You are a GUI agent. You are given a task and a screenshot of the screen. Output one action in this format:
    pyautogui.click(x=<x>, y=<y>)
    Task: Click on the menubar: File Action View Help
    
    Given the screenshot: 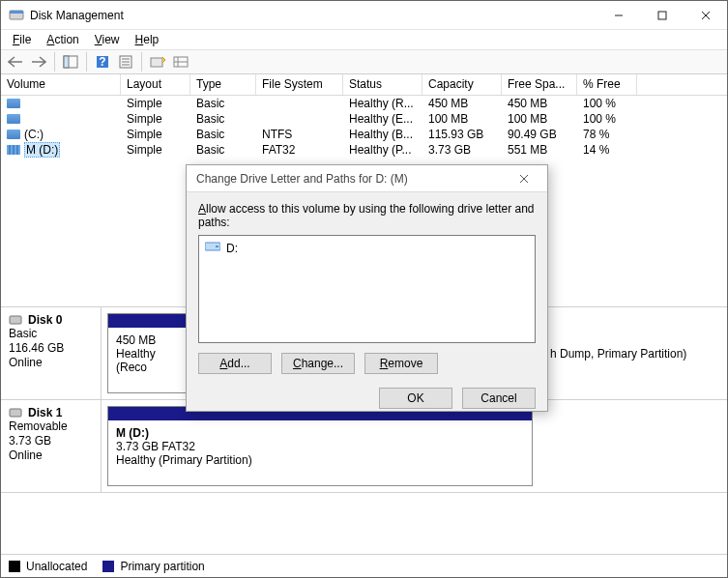 What is the action you would take?
    pyautogui.click(x=364, y=40)
    